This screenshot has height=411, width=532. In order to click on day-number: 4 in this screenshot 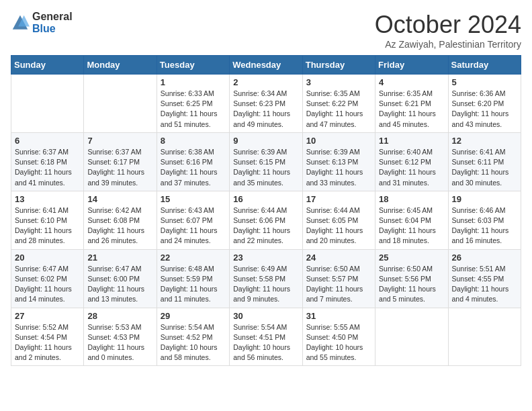, I will do `click(411, 82)`.